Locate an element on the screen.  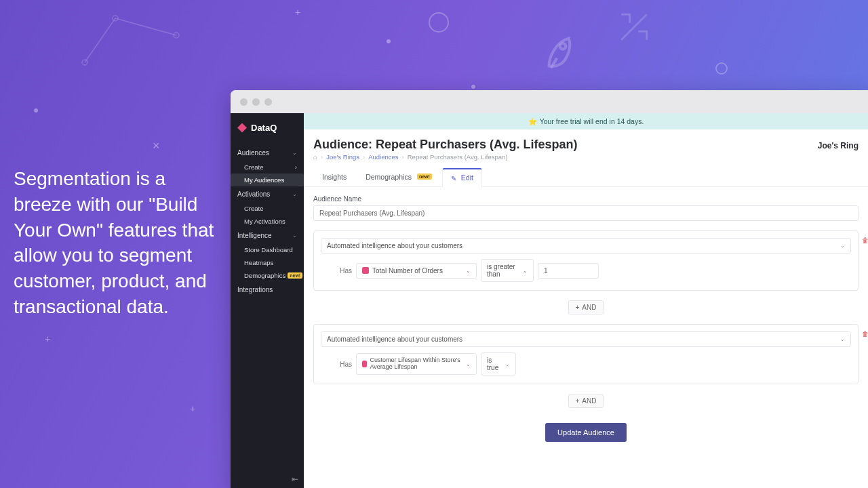
nav-activations: Activations ⌄ is located at coordinates (267, 194).